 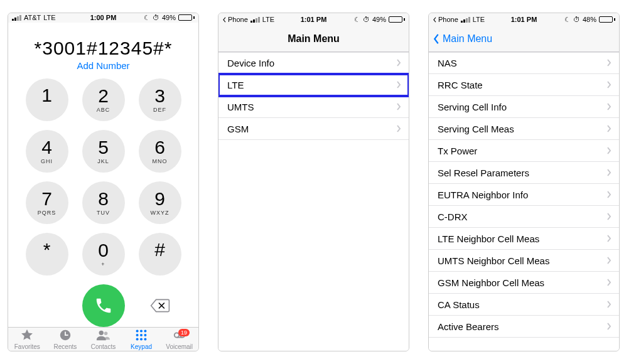 I want to click on menu-row: Active Bearers, so click(x=524, y=326).